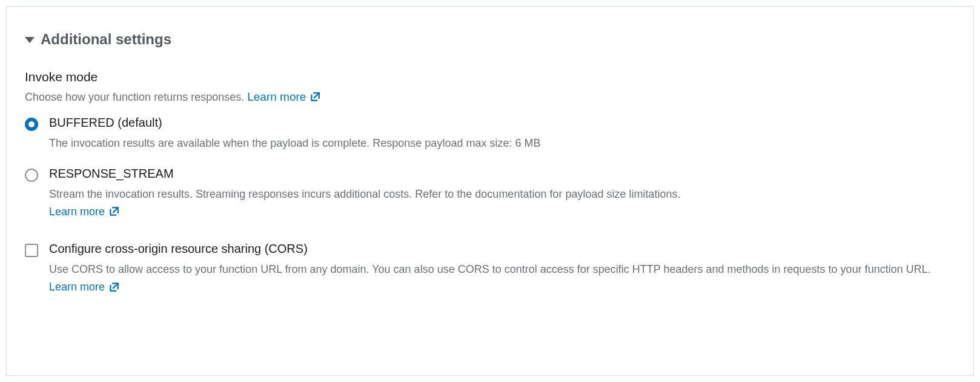 The image size is (980, 382). Describe the element at coordinates (502, 278) in the screenshot. I see `cors-description: Use CORS to allow access to your functio…` at that location.